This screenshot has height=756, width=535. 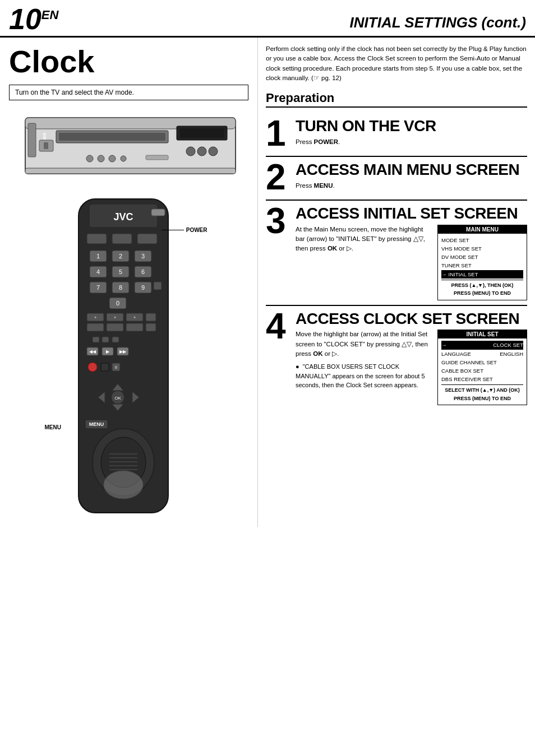 I want to click on page-number-value: 10, so click(x=25, y=19).